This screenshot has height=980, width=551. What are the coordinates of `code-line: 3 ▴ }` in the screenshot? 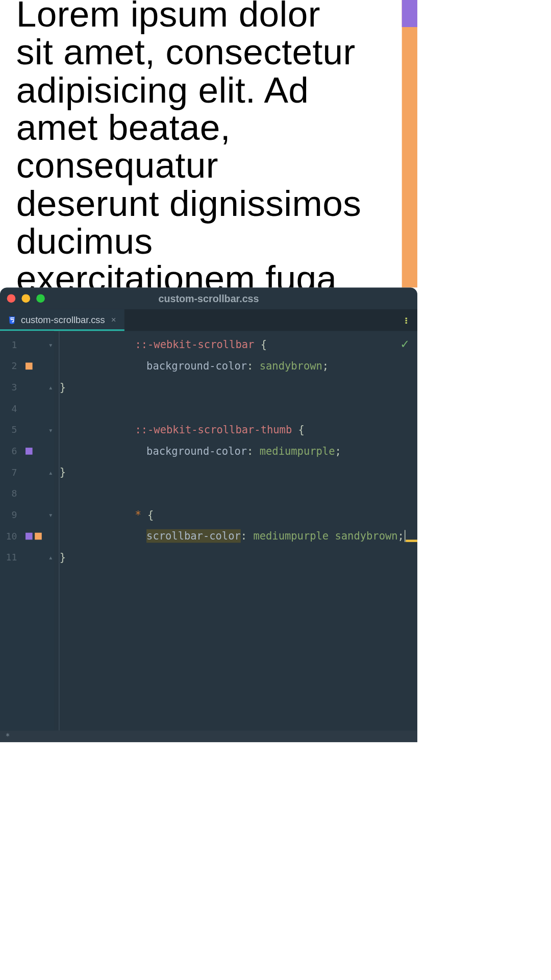 It's located at (209, 387).